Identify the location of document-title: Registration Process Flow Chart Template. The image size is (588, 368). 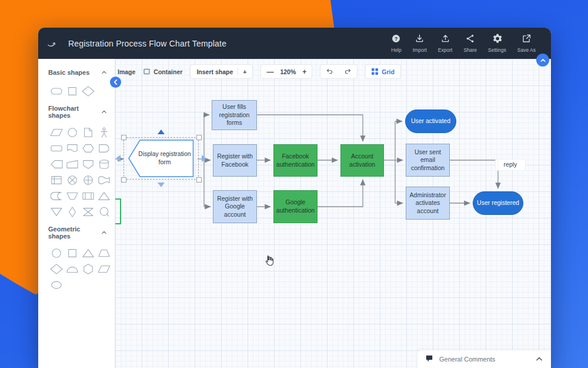
(229, 44).